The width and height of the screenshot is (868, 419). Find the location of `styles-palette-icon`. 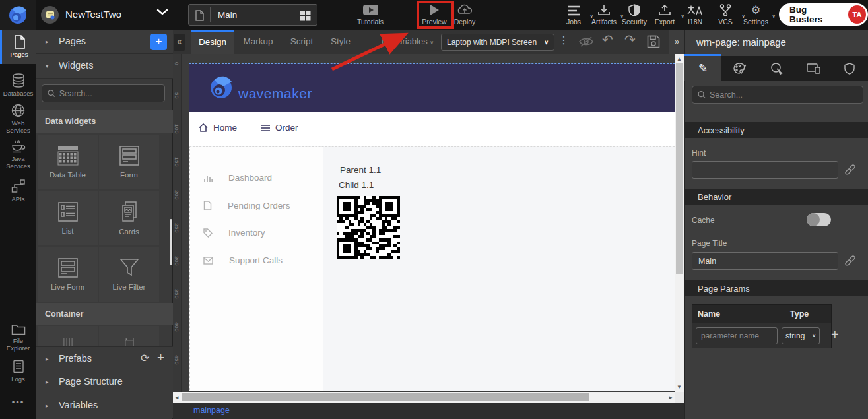

styles-palette-icon is located at coordinates (740, 69).